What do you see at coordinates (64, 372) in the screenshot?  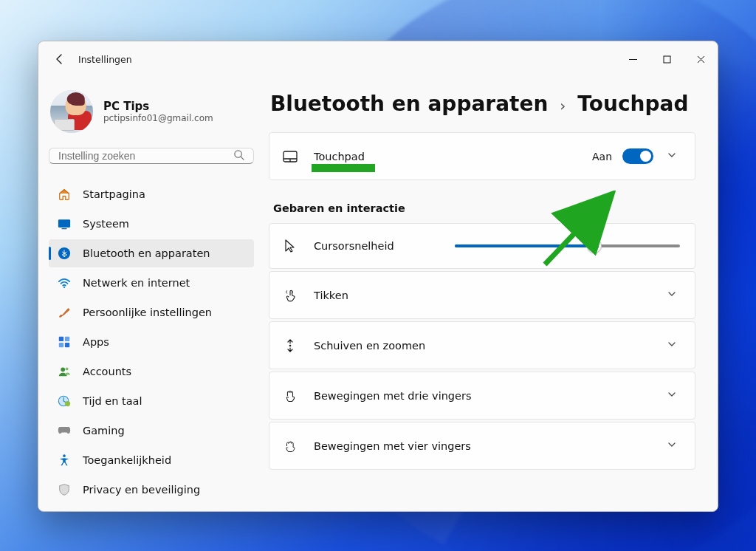 I see `accounts-icon` at bounding box center [64, 372].